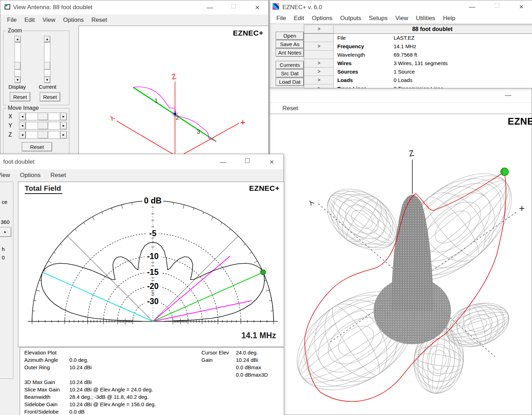 This screenshot has width=532, height=415. I want to click on stat-row: Cursor Elev 24.0 deg., so click(242, 353).